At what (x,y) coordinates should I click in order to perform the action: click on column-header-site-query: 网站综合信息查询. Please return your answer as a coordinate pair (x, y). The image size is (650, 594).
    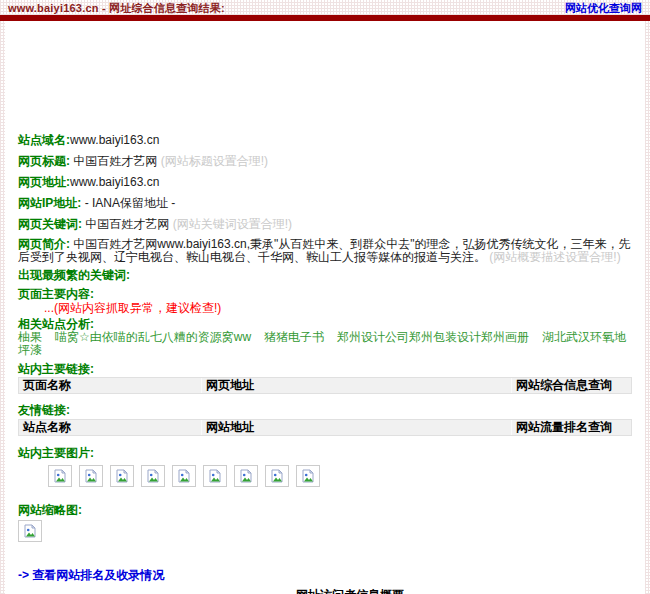
    Looking at the image, I should click on (571, 386).